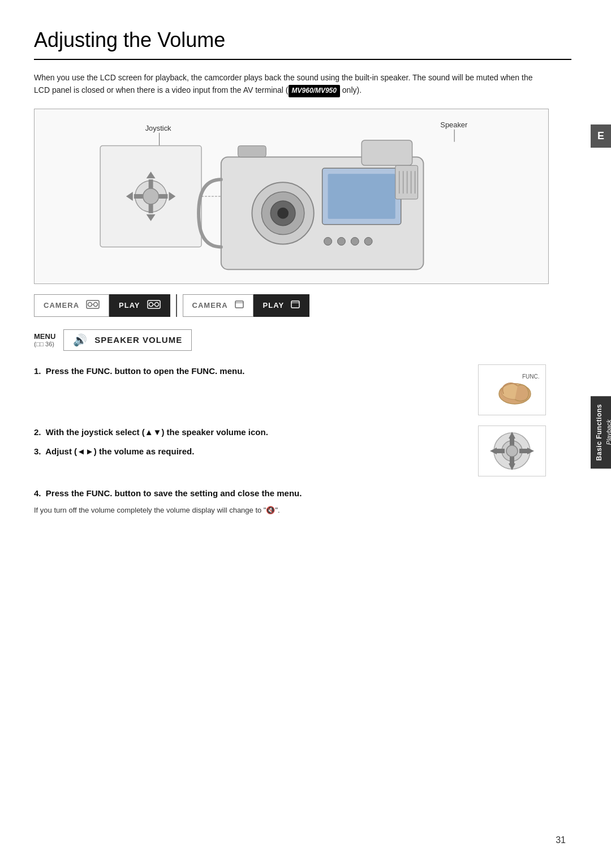  I want to click on e-tab: E, so click(601, 136).